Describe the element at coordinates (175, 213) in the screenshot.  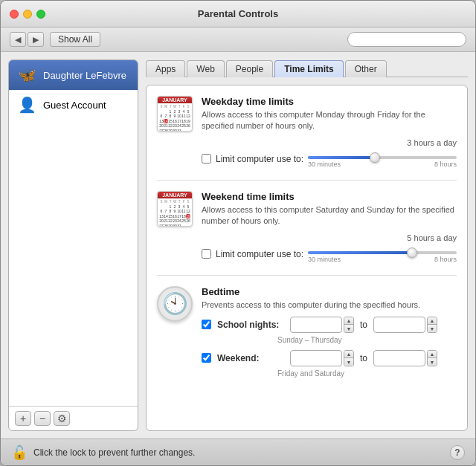
I see `weekend-cal-body: SMTWTFS 12345 6789101112 13141516171819 …` at that location.